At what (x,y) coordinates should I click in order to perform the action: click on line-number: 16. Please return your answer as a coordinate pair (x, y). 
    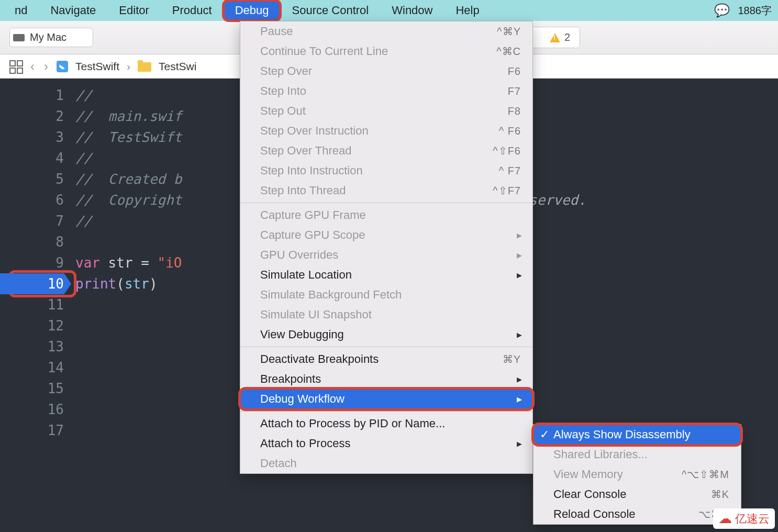
    Looking at the image, I should click on (32, 409).